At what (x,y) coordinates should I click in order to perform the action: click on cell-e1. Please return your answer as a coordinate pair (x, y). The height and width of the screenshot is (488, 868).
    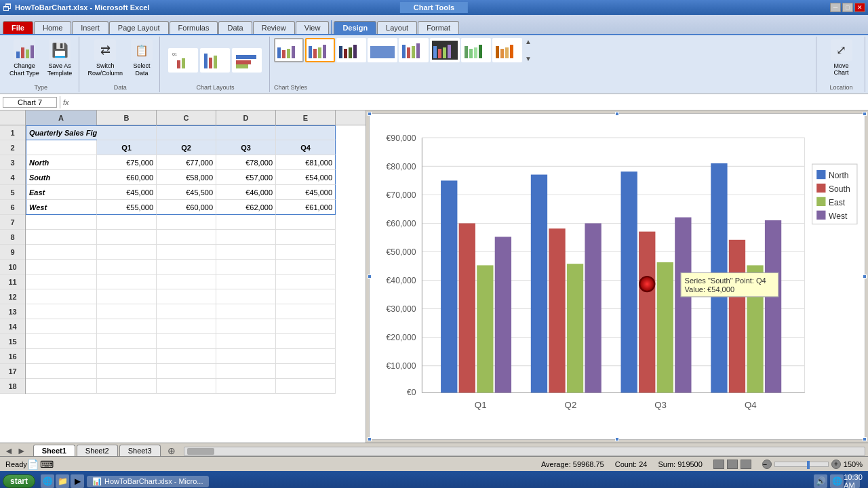
    Looking at the image, I should click on (306, 133).